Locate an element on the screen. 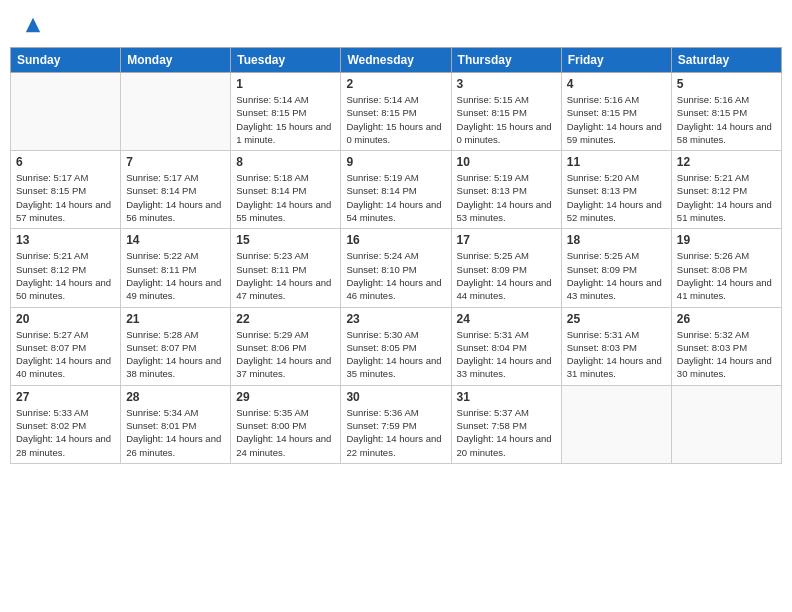 The image size is (792, 612). calendar-day-cell: 14Sunrise: 5:22 AMSunset: 8:11 PMDayligh… is located at coordinates (176, 268).